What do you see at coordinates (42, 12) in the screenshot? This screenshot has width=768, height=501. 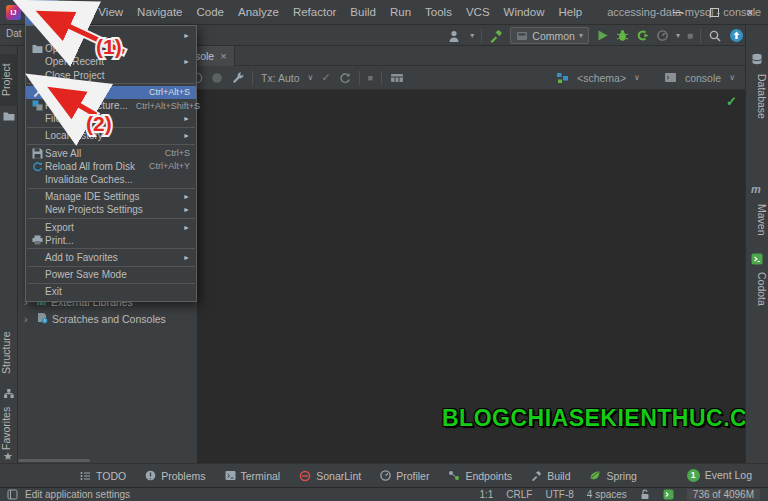 I see `menu-file: File` at bounding box center [42, 12].